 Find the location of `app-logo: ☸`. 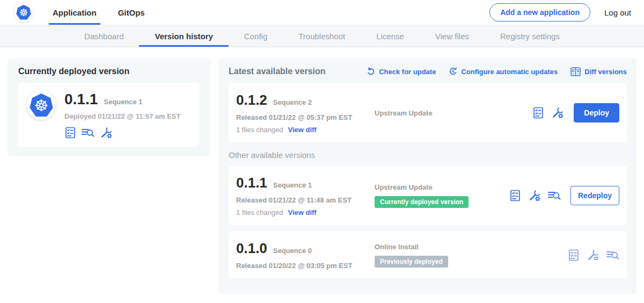

app-logo: ☸ is located at coordinates (24, 12).